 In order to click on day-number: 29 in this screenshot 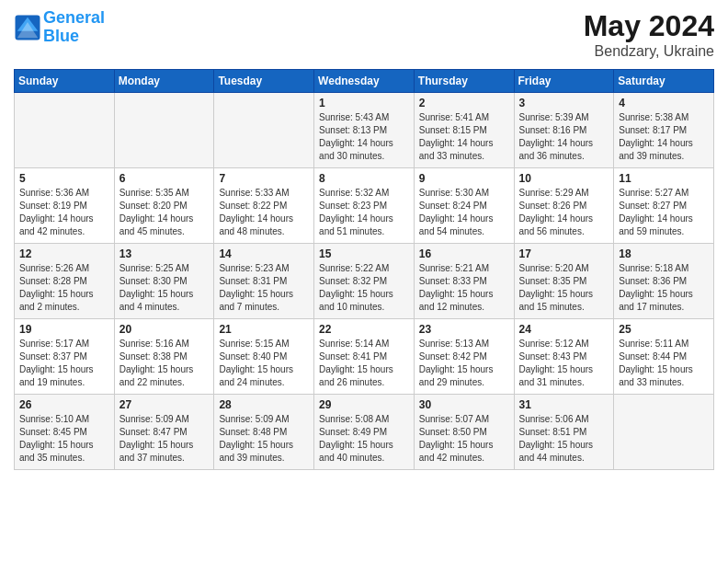, I will do `click(364, 405)`.